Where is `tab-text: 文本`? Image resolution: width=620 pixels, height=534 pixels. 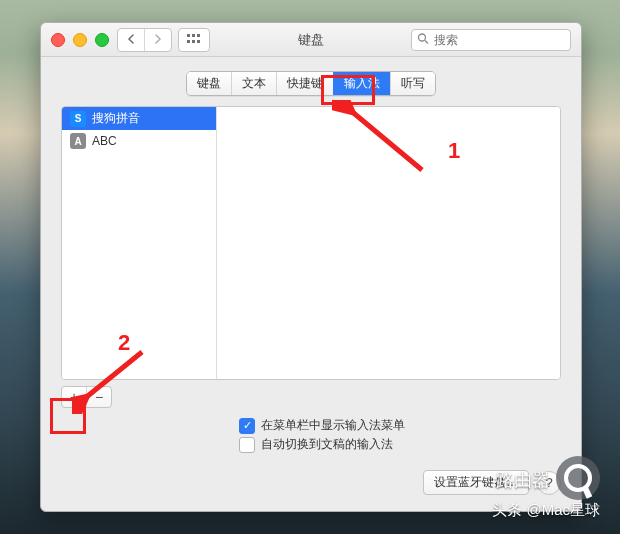
tab-text: 文本 is located at coordinates (254, 84).